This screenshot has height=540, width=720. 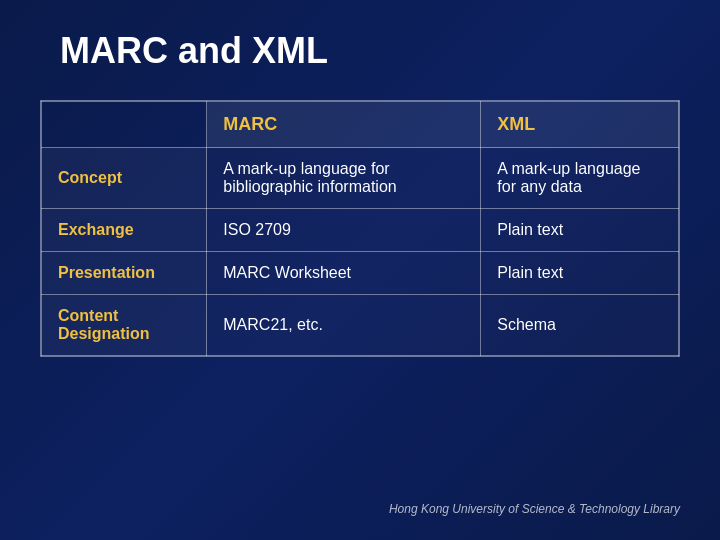 I want to click on header-empty, so click(x=124, y=125).